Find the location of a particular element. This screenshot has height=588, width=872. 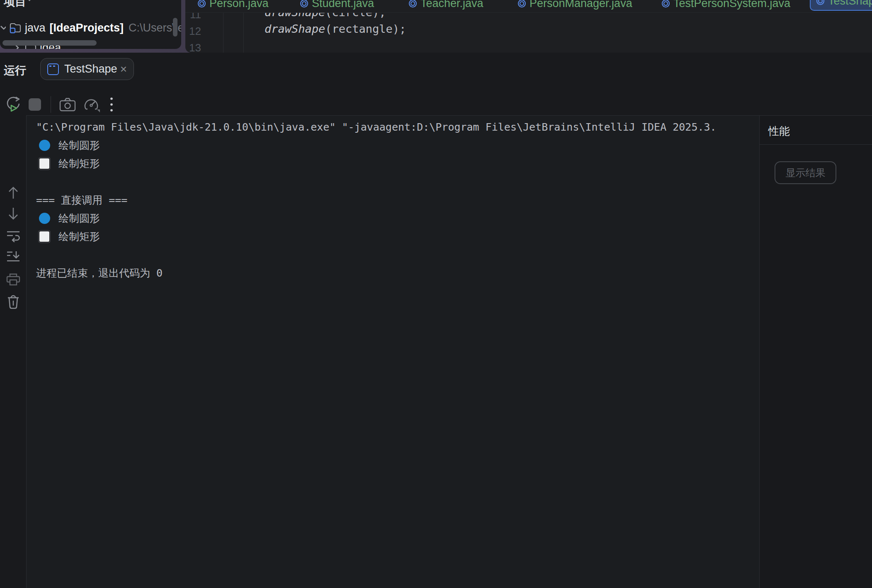

soft-wrap-icon is located at coordinates (13, 236).